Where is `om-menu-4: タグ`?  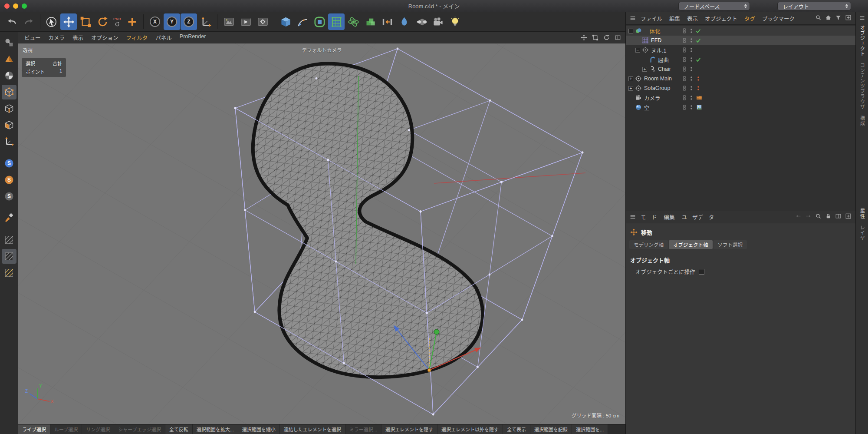 om-menu-4: タグ is located at coordinates (750, 18).